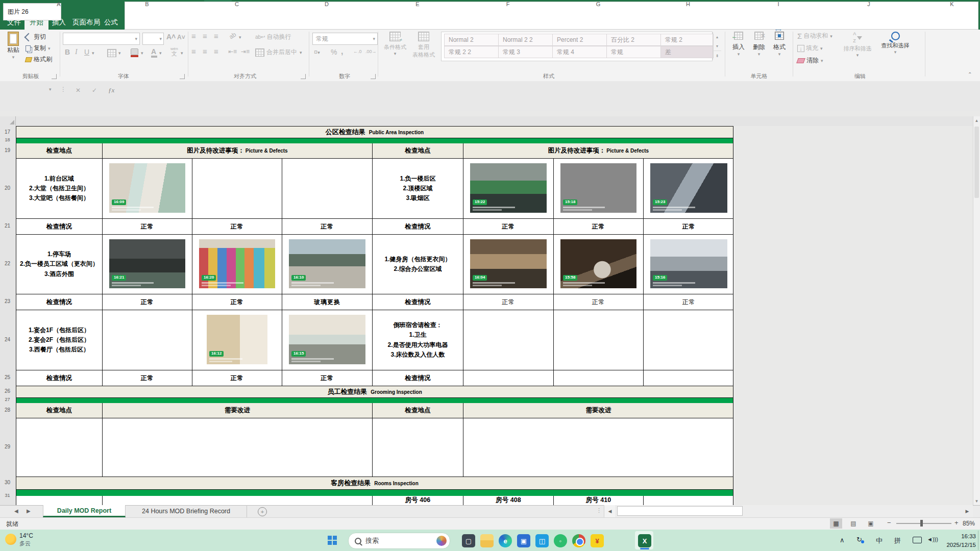 This screenshot has height=551, width=980. Describe the element at coordinates (811, 60) in the screenshot. I see `clear-button: 清除▾` at that location.